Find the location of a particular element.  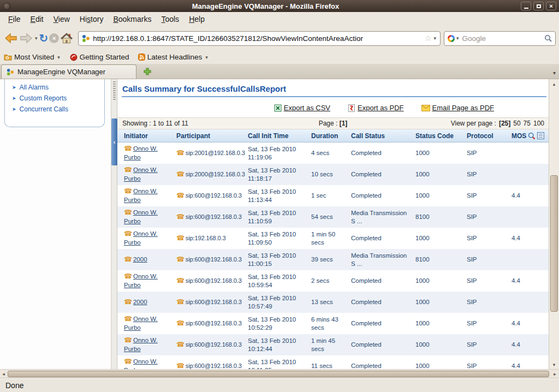

cell-duration: 11 secs is located at coordinates (329, 365).